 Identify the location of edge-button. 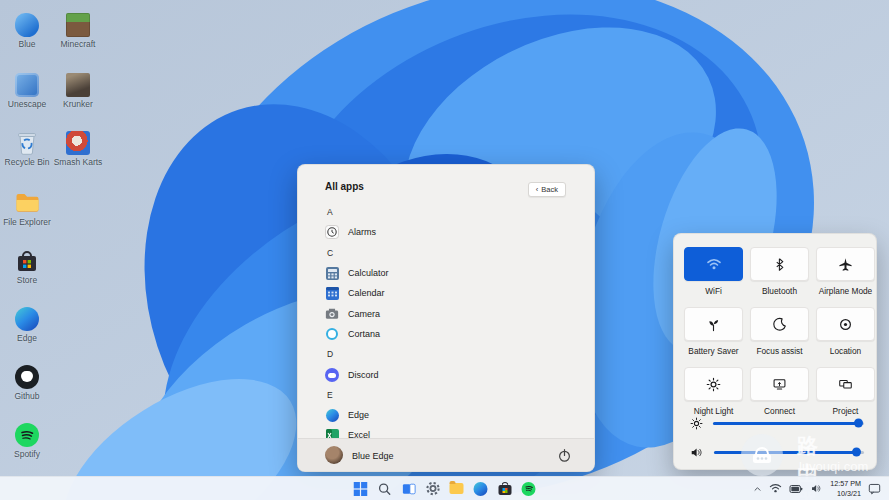
(480, 488).